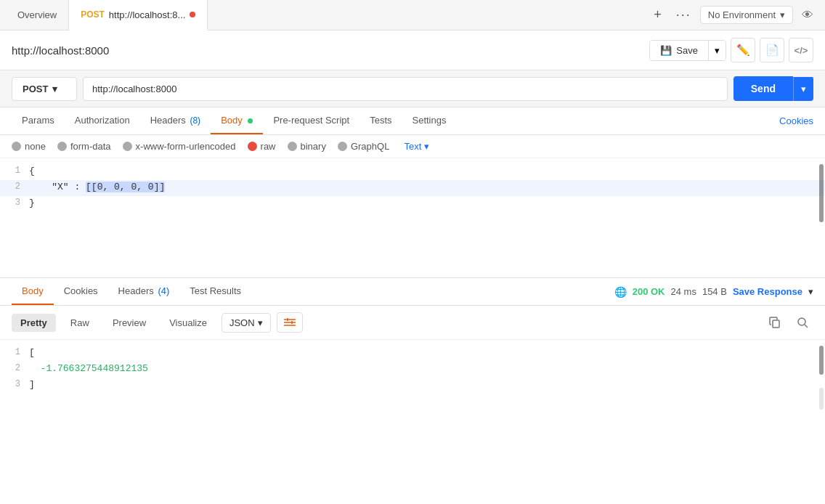  What do you see at coordinates (412, 386) in the screenshot?
I see `resp-line-3: 3 ]` at bounding box center [412, 386].